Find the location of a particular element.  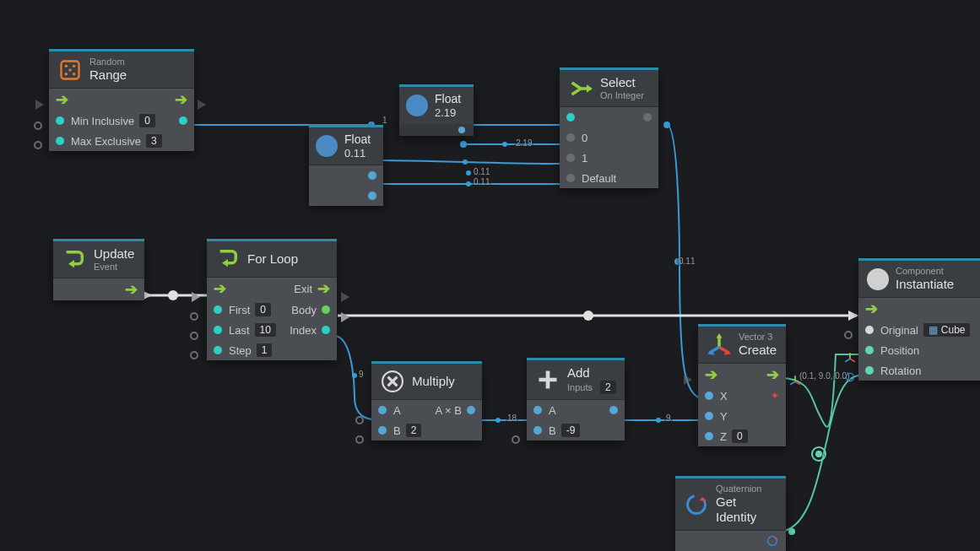

node-title: Instantiate is located at coordinates (925, 284).